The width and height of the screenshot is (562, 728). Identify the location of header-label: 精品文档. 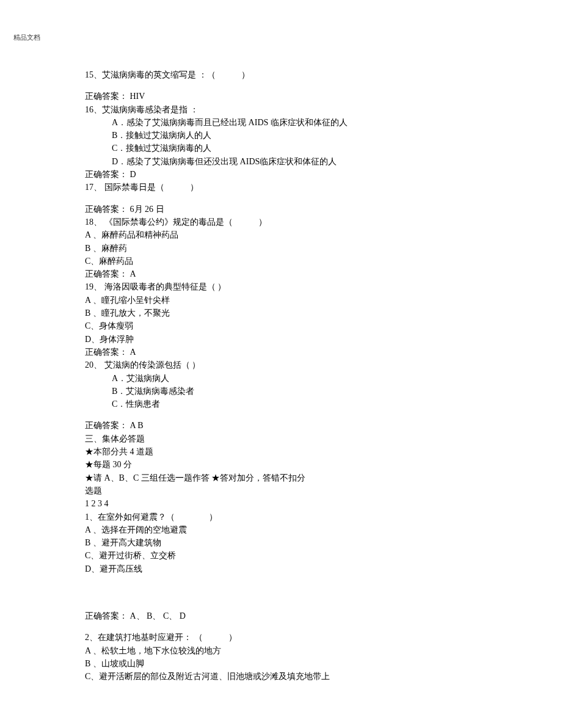
(27, 38).